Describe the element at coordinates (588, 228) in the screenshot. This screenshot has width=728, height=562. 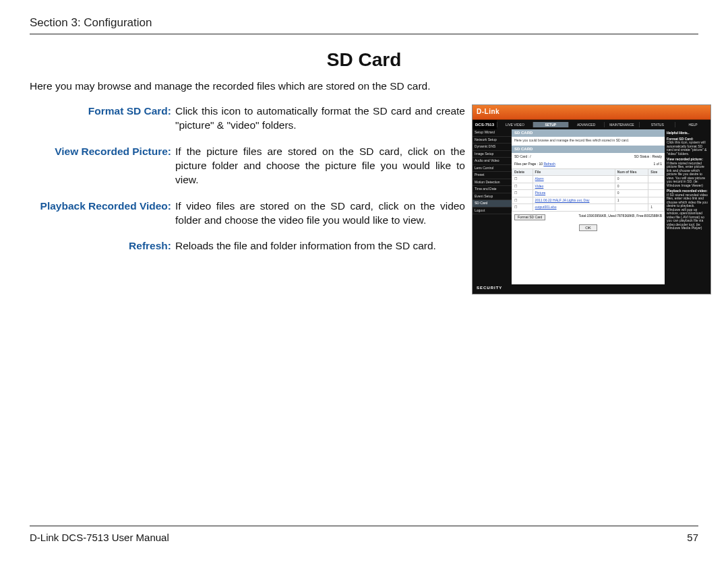
I see `ok-button: OK` at that location.